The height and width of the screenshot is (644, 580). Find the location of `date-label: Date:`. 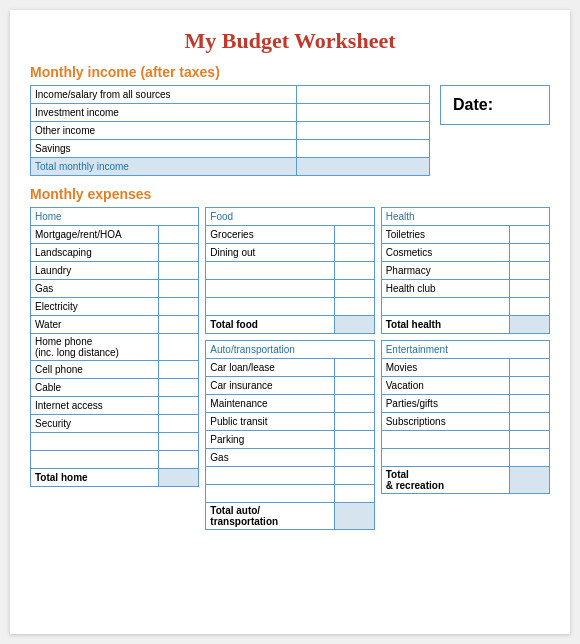

date-label: Date: is located at coordinates (473, 105).